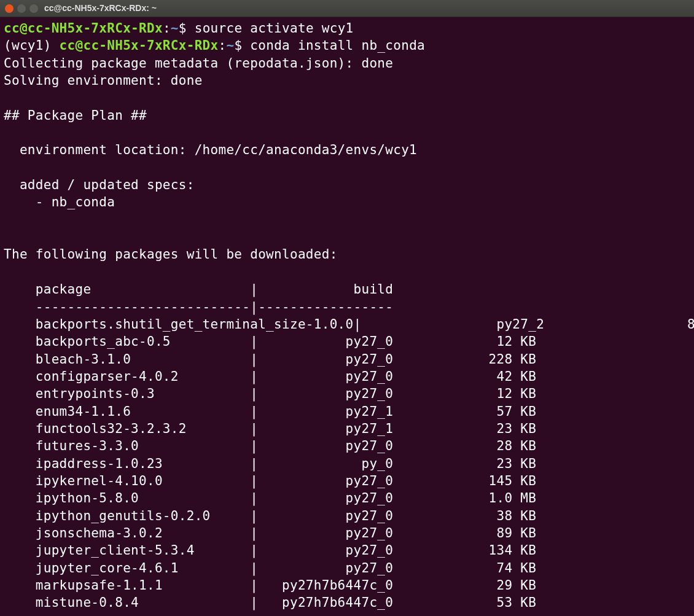 Image resolution: width=694 pixels, height=616 pixels. I want to click on table-row: backports.shutil_get_terminal_size-1.0.0…, so click(349, 324).